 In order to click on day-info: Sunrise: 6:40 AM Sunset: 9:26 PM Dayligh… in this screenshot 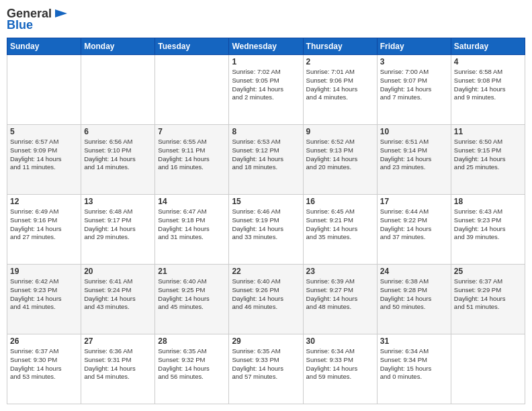, I will do `click(266, 294)`.